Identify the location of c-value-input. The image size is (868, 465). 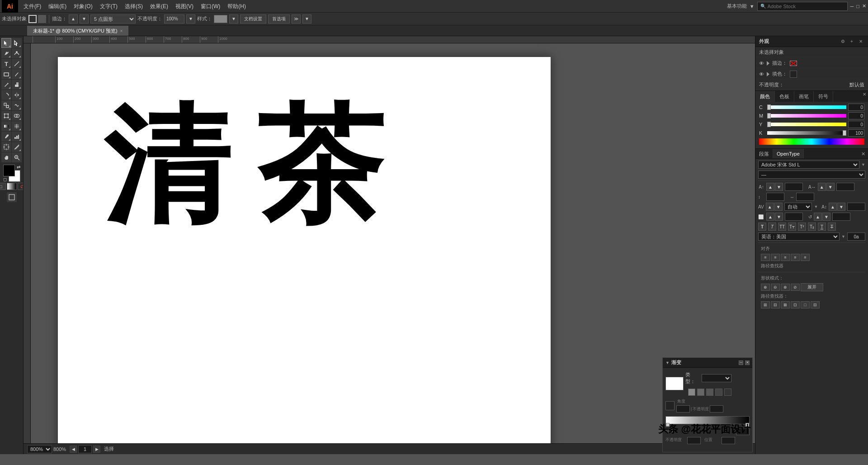
(856, 107).